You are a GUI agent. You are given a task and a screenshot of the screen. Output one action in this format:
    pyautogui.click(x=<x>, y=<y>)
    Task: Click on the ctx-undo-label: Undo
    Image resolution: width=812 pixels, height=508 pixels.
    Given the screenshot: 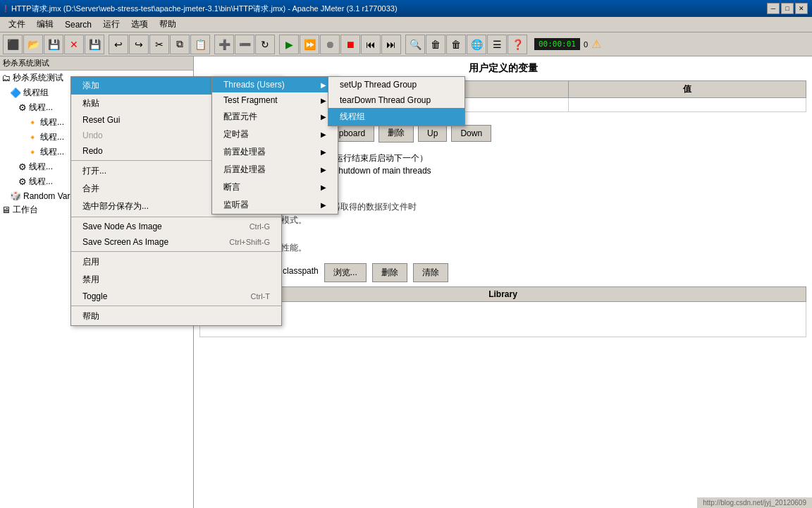 What is the action you would take?
    pyautogui.click(x=93, y=135)
    